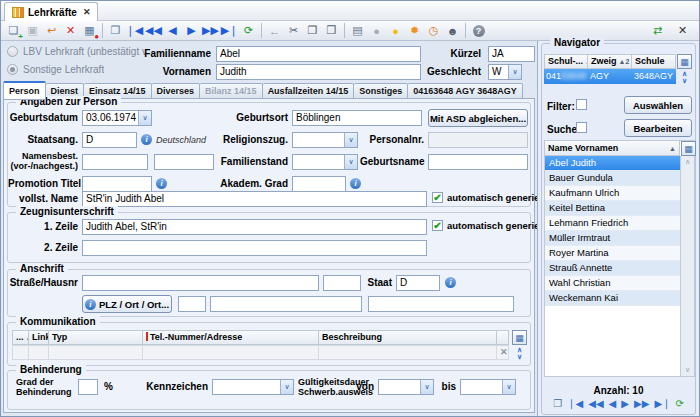 The height and width of the screenshot is (417, 700). I want to click on save-icon: ▣, so click(32, 31).